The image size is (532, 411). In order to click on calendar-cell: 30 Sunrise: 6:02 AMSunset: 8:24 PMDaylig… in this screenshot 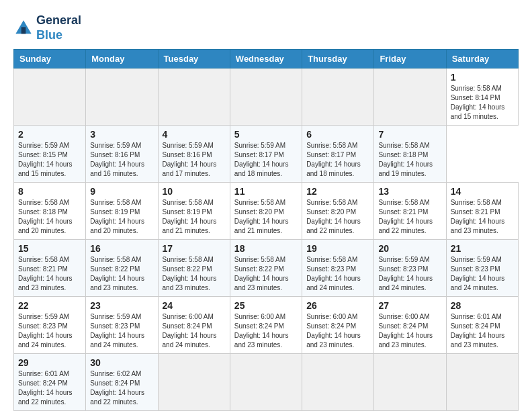, I will do `click(122, 383)`.